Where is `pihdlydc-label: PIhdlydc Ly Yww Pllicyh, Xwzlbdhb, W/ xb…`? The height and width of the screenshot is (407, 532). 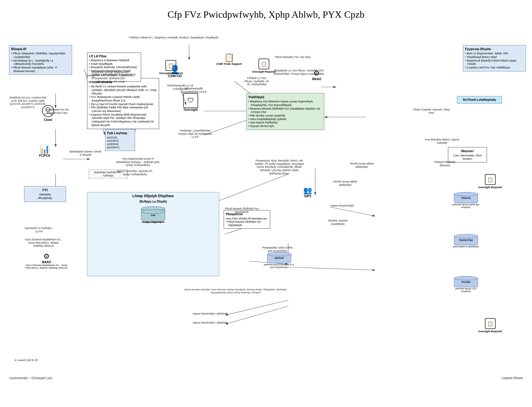 pihdlydc-label: PIhdlydc Ly Yww Pllicyh, Xwzlbdhb, W/ xb… is located at coordinates (257, 81).